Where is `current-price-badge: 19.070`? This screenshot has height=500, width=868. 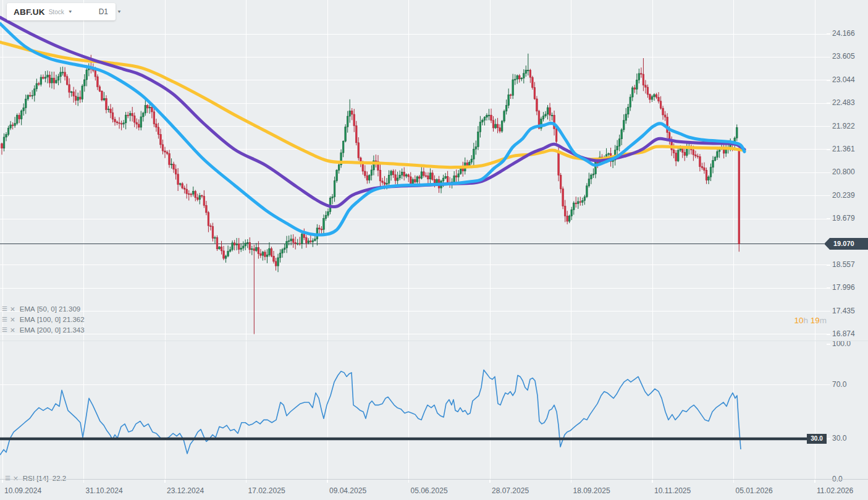
current-price-badge: 19.070 is located at coordinates (846, 244).